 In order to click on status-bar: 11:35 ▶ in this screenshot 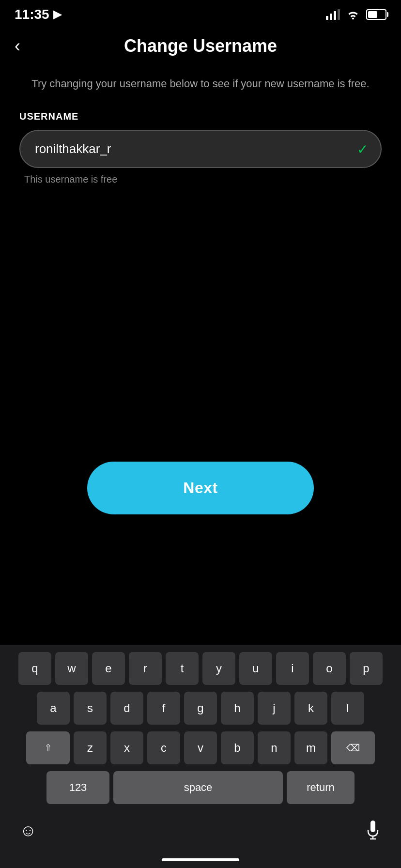, I will do `click(200, 13)`.